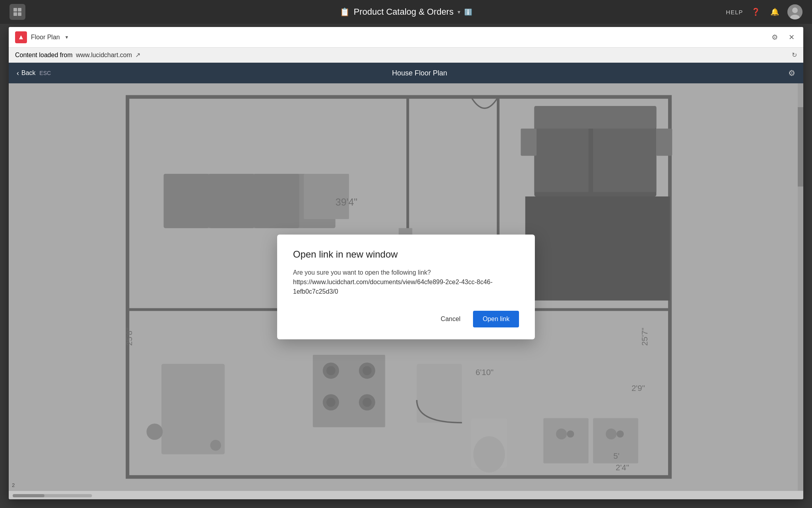 The image size is (812, 508). I want to click on cancel-button: Cancel, so click(451, 319).